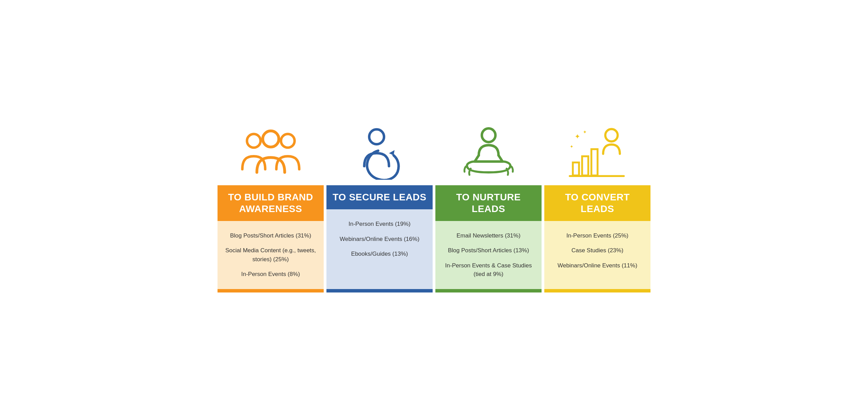 The image size is (868, 409). What do you see at coordinates (597, 291) in the screenshot?
I see `footer-bar-convert-leads` at bounding box center [597, 291].